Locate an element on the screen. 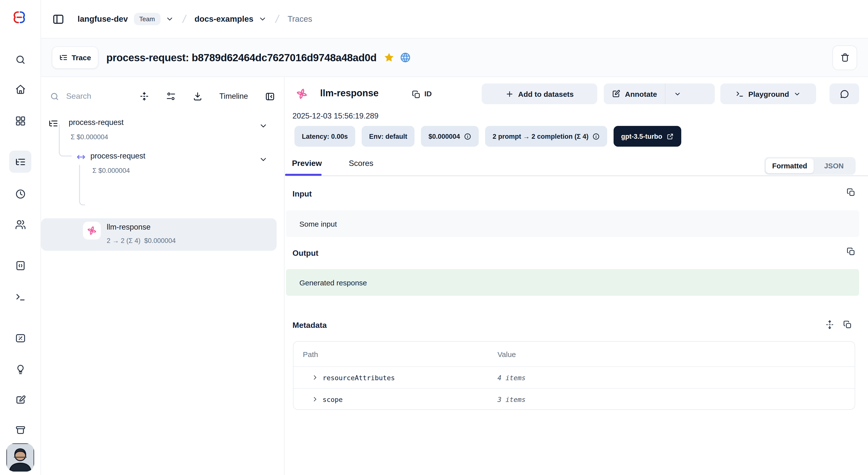  column-path: Path is located at coordinates (306, 354).